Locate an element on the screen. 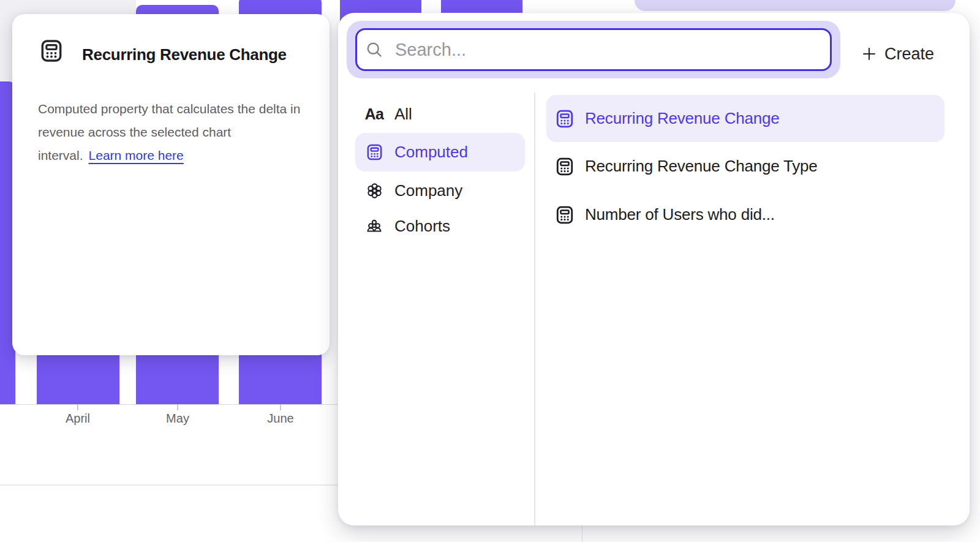 The width and height of the screenshot is (980, 542). category-label: Cohorts is located at coordinates (423, 227).